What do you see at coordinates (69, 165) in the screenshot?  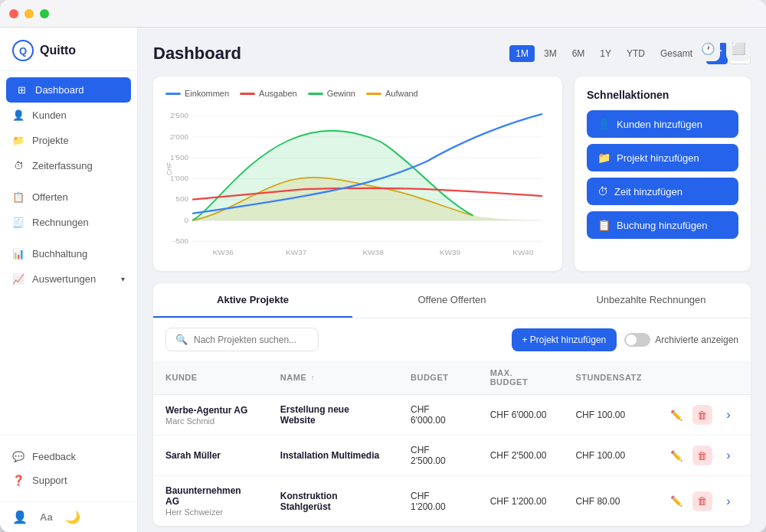 I see `sidebar-item-zeiterfassung: ⏱ Zeiterfassung` at bounding box center [69, 165].